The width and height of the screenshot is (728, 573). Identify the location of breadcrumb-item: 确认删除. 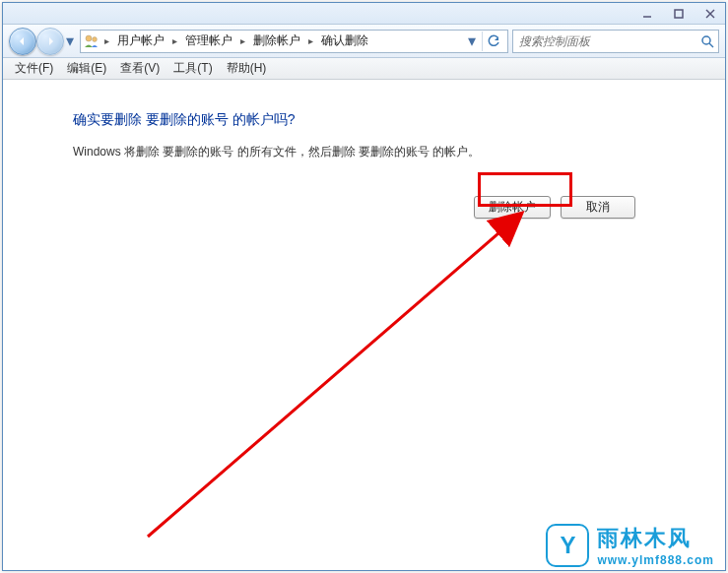
(345, 41).